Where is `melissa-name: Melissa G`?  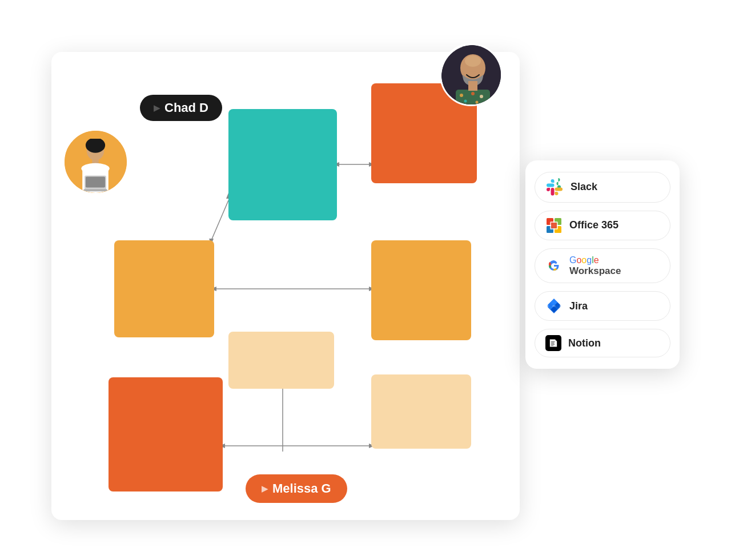 melissa-name: Melissa G is located at coordinates (302, 489).